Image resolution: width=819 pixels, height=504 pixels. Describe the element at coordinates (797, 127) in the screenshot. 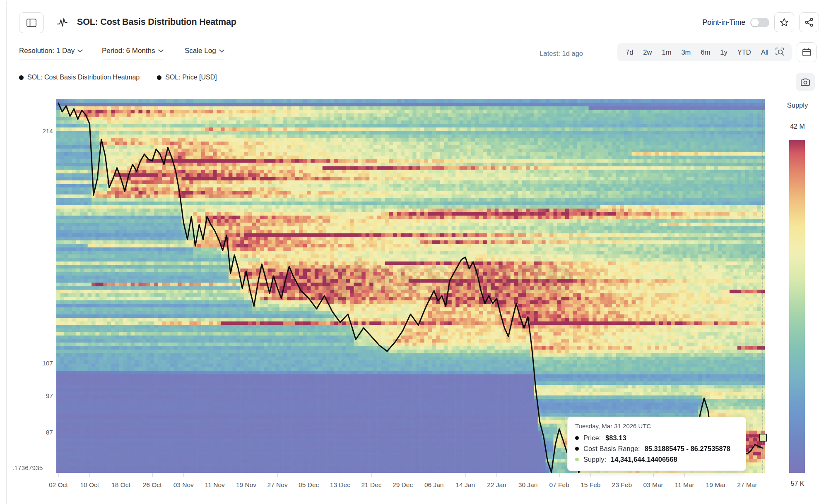

I see `colorbar-max-label: 42 M` at that location.